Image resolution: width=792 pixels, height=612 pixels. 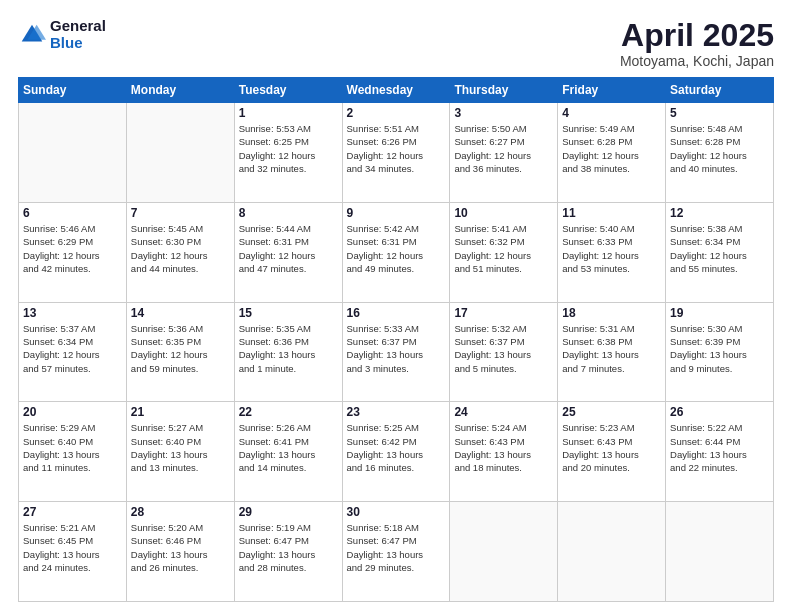 I want to click on calendar-cell: 8Sunrise: 5:44 AM Sunset: 6:31 PM Daylig…, so click(x=288, y=252).